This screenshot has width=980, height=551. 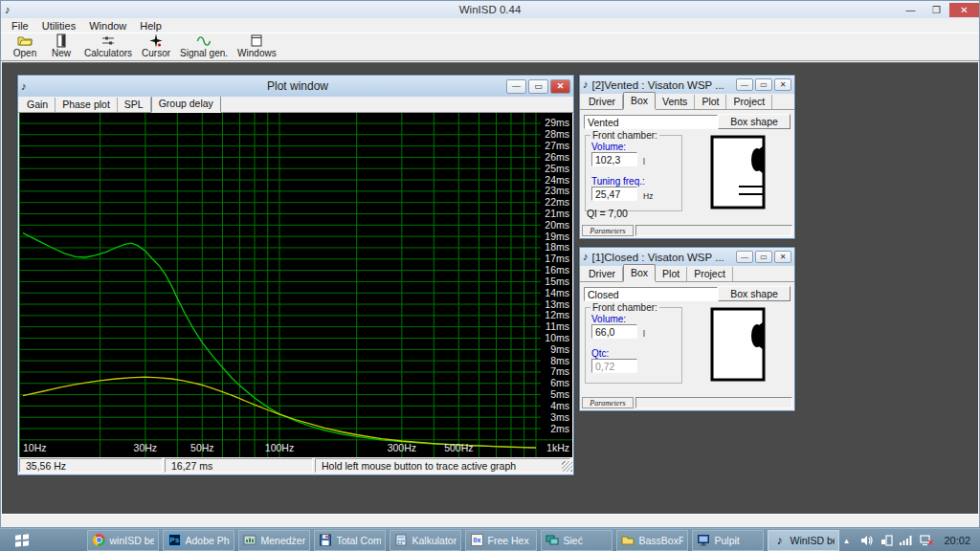 I want to click on calculators-icon, so click(x=108, y=40).